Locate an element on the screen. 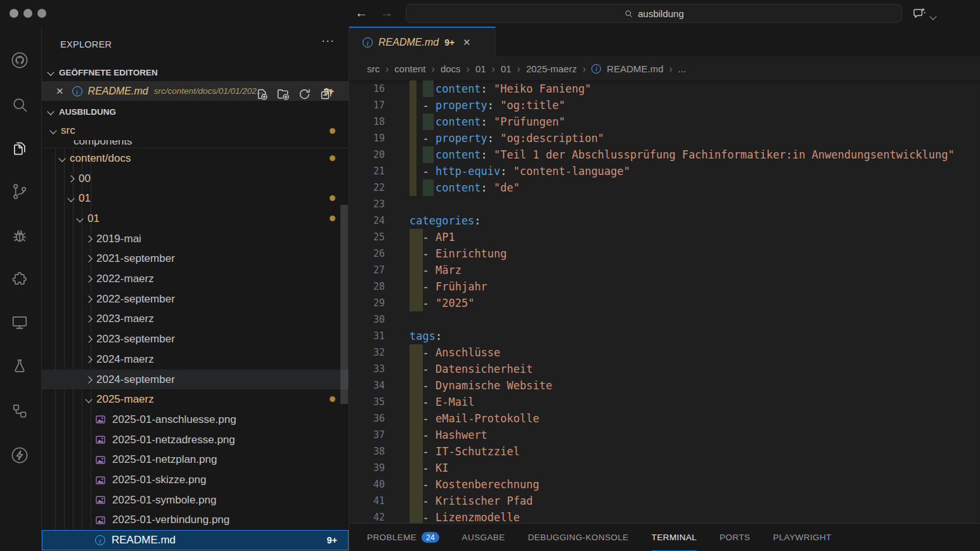 This screenshot has width=980, height=551. panel-tab-ausgabe: AUSGABE is located at coordinates (484, 538).